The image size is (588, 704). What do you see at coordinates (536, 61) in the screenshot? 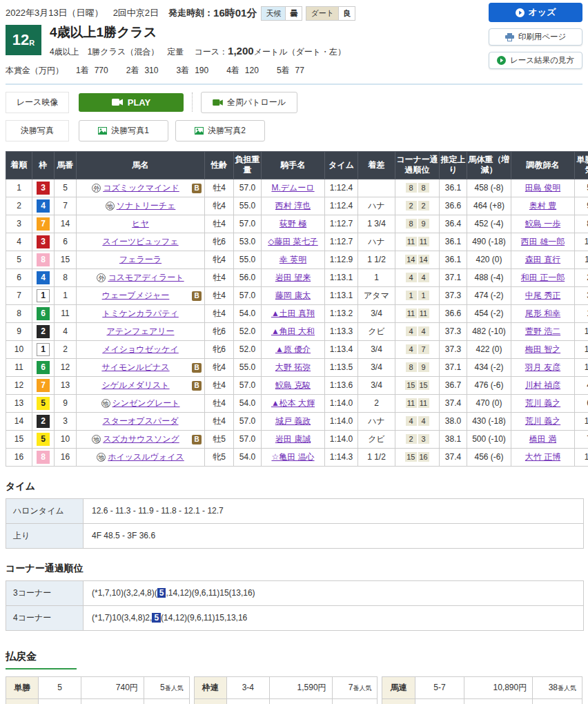
I see `result-guide-button: レース結果の見方` at bounding box center [536, 61].